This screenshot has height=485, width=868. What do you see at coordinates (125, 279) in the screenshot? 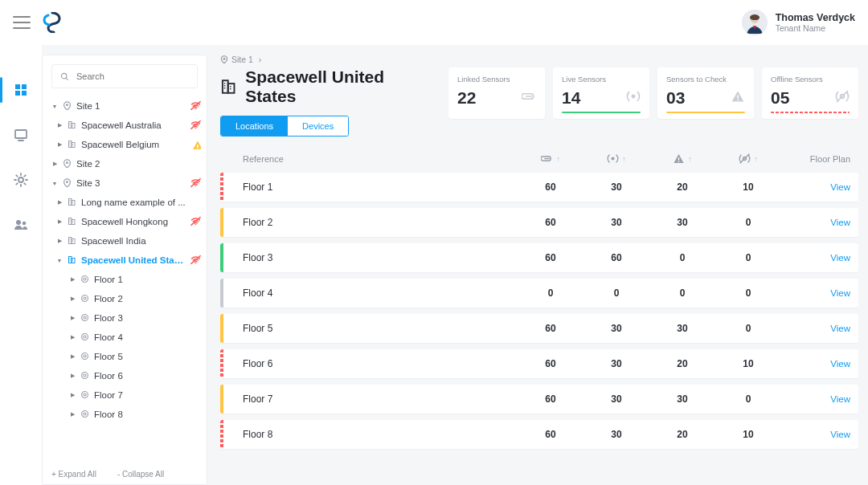
I see `tree-floor: ▶Floor 1` at bounding box center [125, 279].